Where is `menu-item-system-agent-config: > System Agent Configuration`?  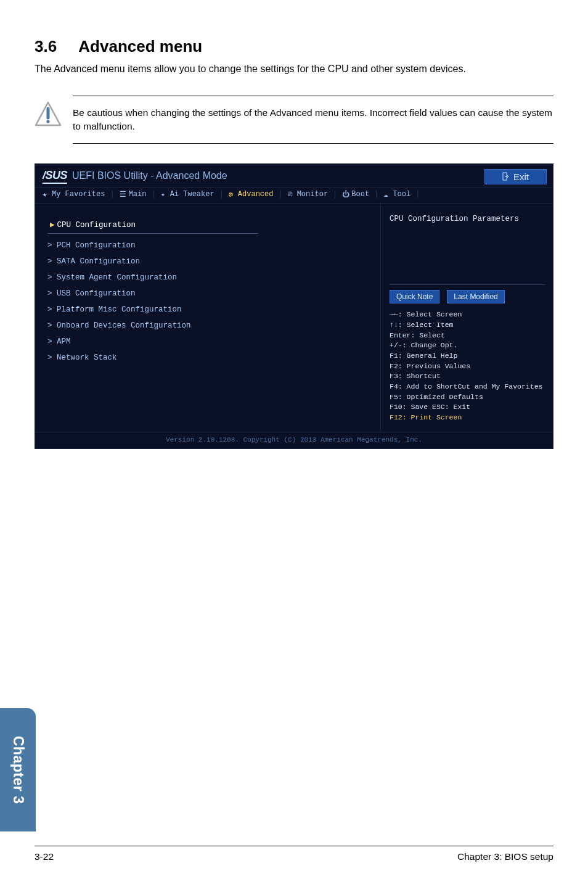 menu-item-system-agent-config: > System Agent Configuration is located at coordinates (210, 278).